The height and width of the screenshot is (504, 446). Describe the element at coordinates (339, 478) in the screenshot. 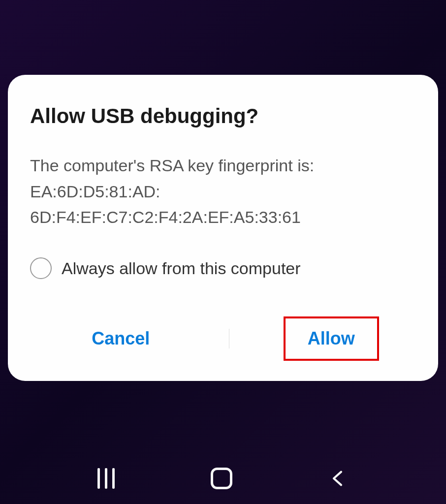

I see `back-button` at that location.